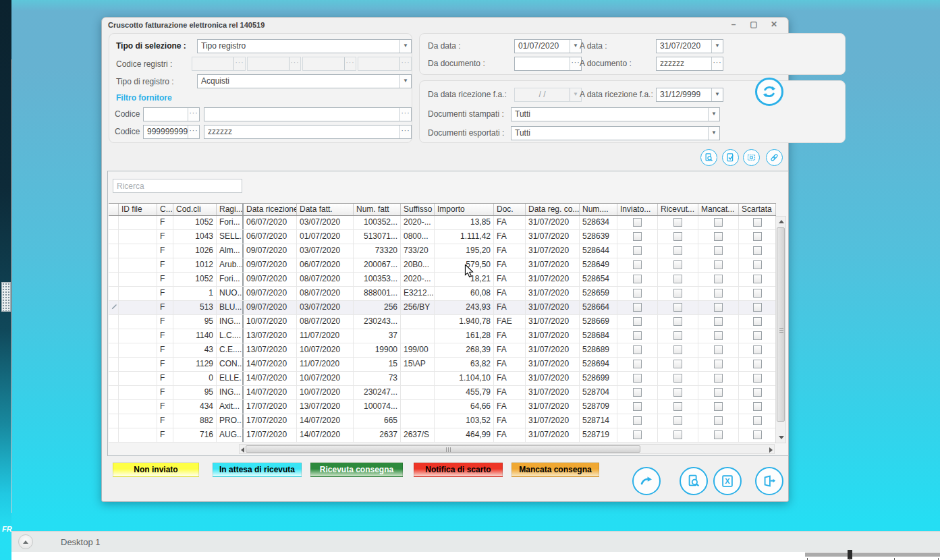  Describe the element at coordinates (443, 351) in the screenshot. I see `table-row: F43C.E....13/07/202010/07/202019900199/0…` at that location.